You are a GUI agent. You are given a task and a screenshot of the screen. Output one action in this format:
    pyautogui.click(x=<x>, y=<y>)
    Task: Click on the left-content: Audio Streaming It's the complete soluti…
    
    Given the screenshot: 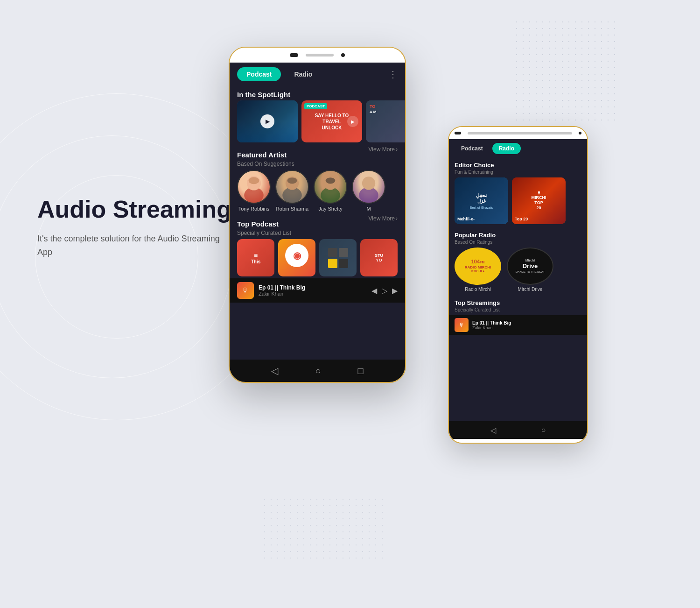 What is the action you would take?
    pyautogui.click(x=135, y=228)
    